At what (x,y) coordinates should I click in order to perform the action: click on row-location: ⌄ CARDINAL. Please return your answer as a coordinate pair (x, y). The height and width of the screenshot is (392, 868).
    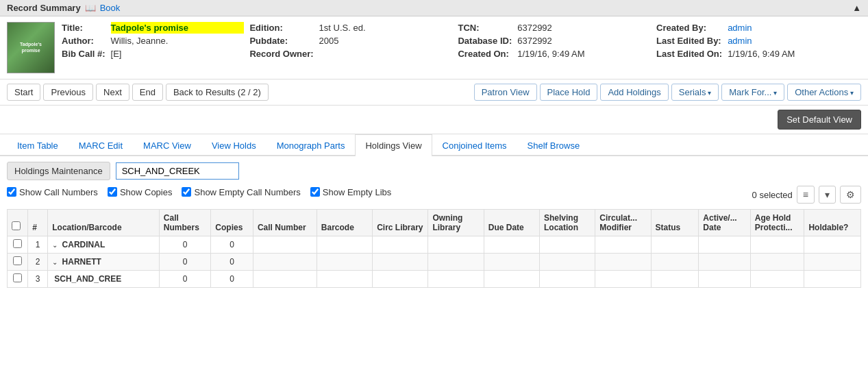
    Looking at the image, I should click on (104, 245).